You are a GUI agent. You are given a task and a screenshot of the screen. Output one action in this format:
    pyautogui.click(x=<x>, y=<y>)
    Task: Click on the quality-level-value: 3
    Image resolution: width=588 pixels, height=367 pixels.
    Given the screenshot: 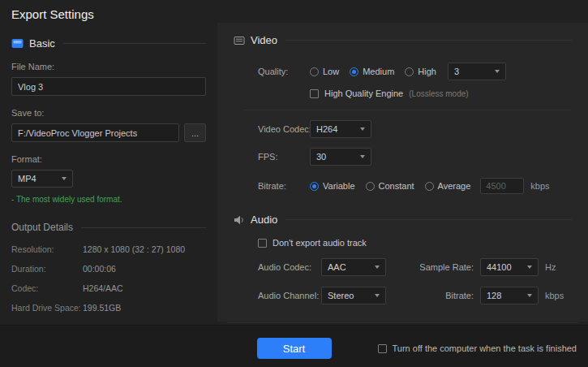 What is the action you would take?
    pyautogui.click(x=457, y=71)
    